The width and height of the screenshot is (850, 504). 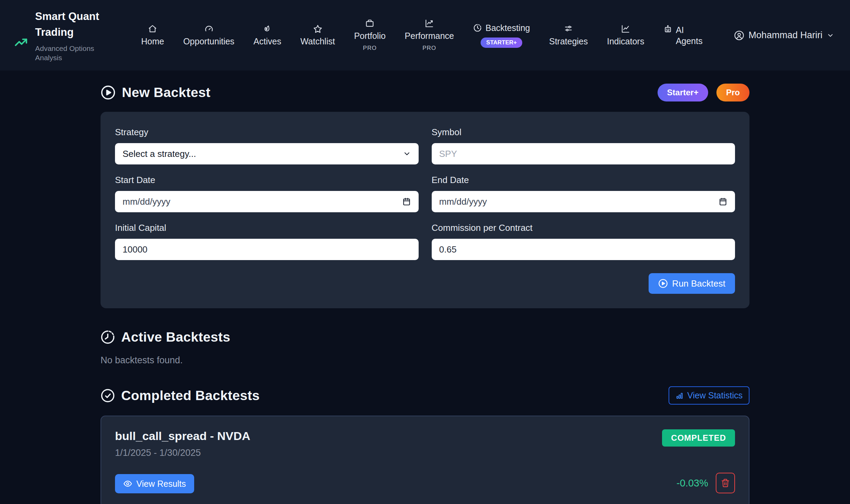 I want to click on history-clock-icon, so click(x=108, y=337).